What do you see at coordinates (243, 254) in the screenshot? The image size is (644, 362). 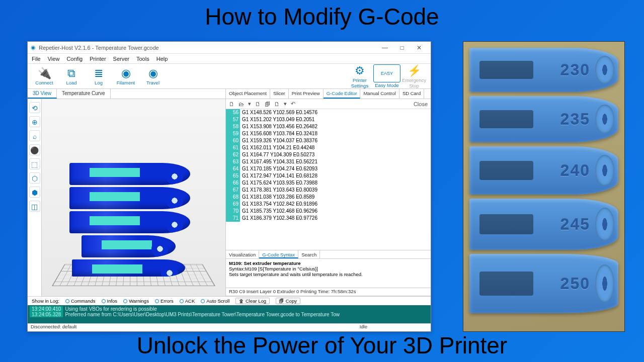 I see `tab-visualization: Visualization` at bounding box center [243, 254].